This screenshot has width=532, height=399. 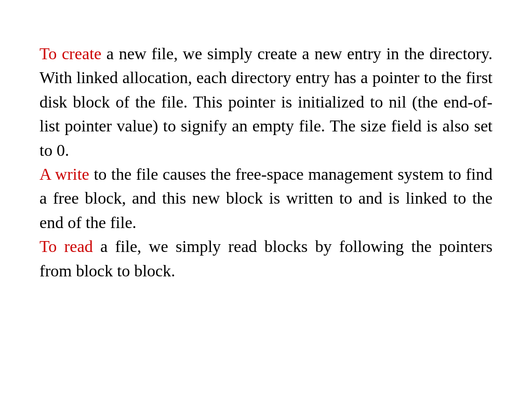 What do you see at coordinates (66, 246) in the screenshot?
I see `highlight-to-read: To read` at bounding box center [66, 246].